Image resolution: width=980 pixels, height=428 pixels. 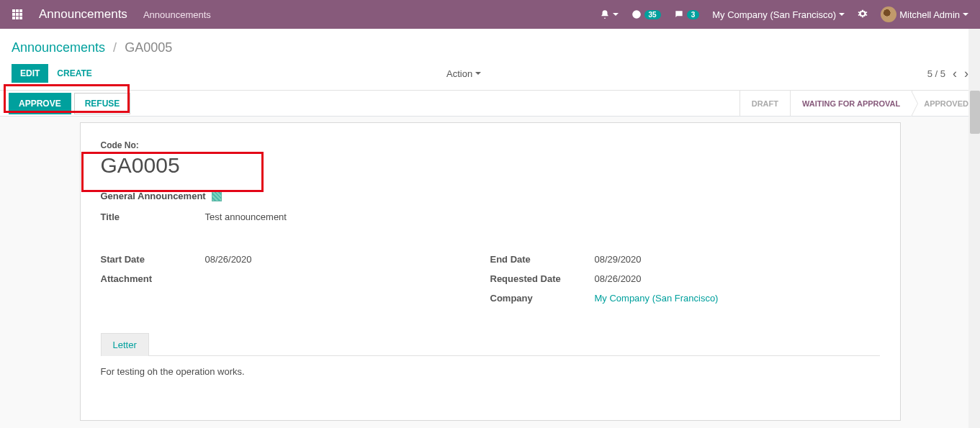 I want to click on company-label: Company, so click(x=543, y=298).